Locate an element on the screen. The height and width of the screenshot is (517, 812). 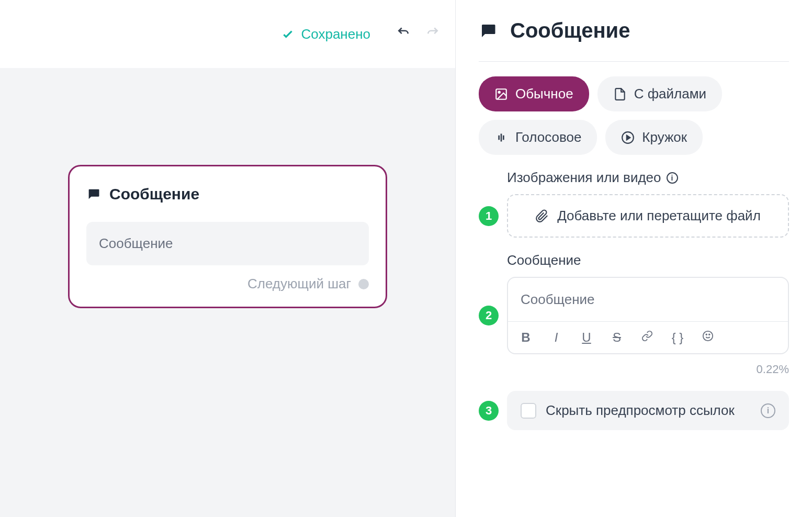
step-badge-3: 3 is located at coordinates (489, 411).